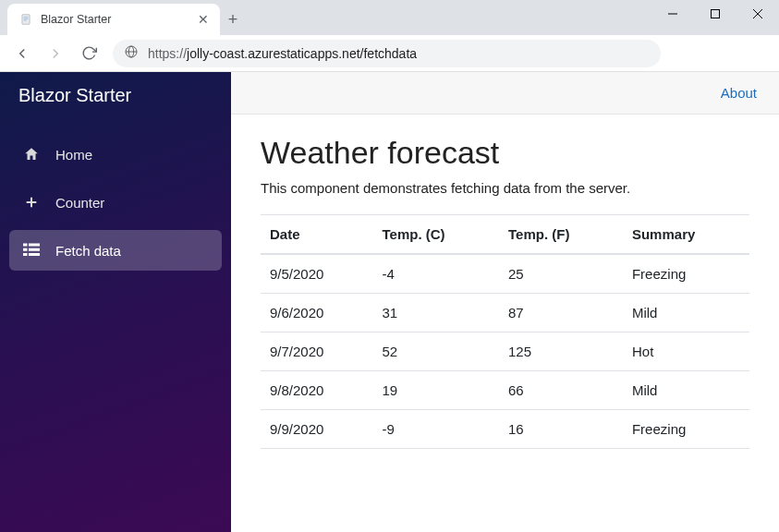 The image size is (779, 532). What do you see at coordinates (561, 313) in the screenshot?
I see `cell-tempf: 87` at bounding box center [561, 313].